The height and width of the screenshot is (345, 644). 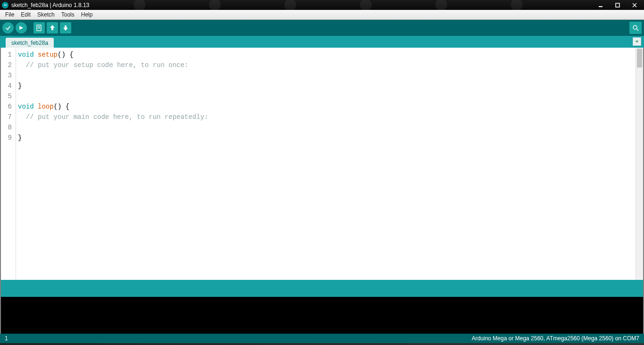 What do you see at coordinates (8, 164) in the screenshot?
I see `line-gutter: 1 2 3 4 5 6 7 8 9` at bounding box center [8, 164].